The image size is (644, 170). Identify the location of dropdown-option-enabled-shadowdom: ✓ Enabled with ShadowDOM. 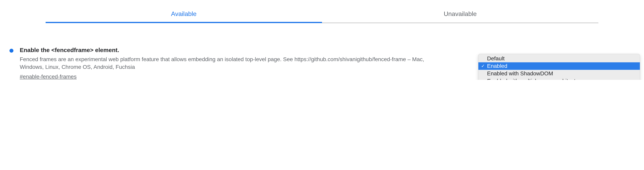
(559, 74).